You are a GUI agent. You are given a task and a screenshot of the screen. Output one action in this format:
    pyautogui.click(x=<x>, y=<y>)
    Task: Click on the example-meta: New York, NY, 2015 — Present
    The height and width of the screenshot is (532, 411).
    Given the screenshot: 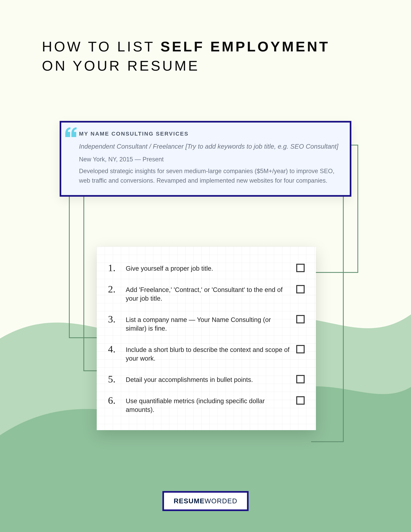 What is the action you would take?
    pyautogui.click(x=209, y=159)
    